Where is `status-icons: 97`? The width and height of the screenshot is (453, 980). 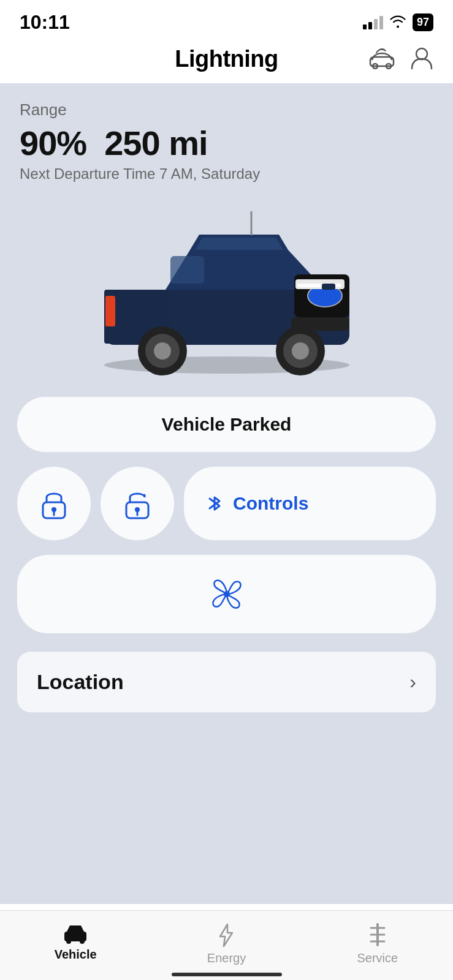 status-icons: 97 is located at coordinates (398, 22).